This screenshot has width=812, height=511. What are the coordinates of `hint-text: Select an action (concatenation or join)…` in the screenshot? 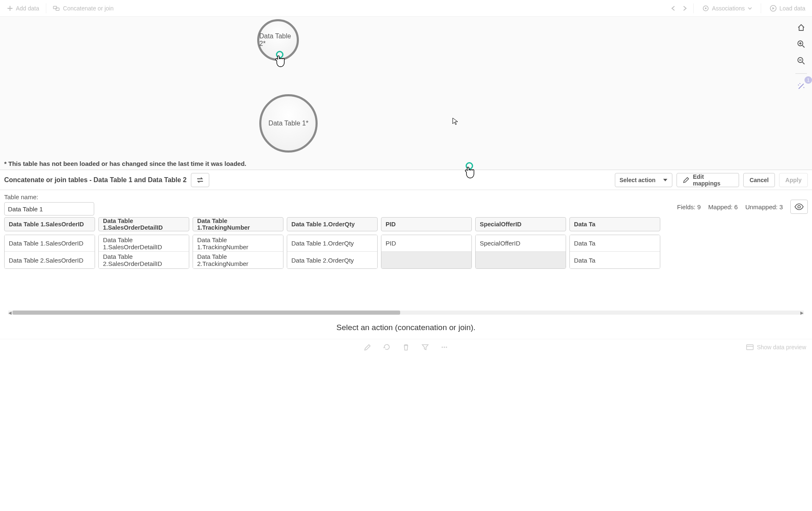 It's located at (406, 328).